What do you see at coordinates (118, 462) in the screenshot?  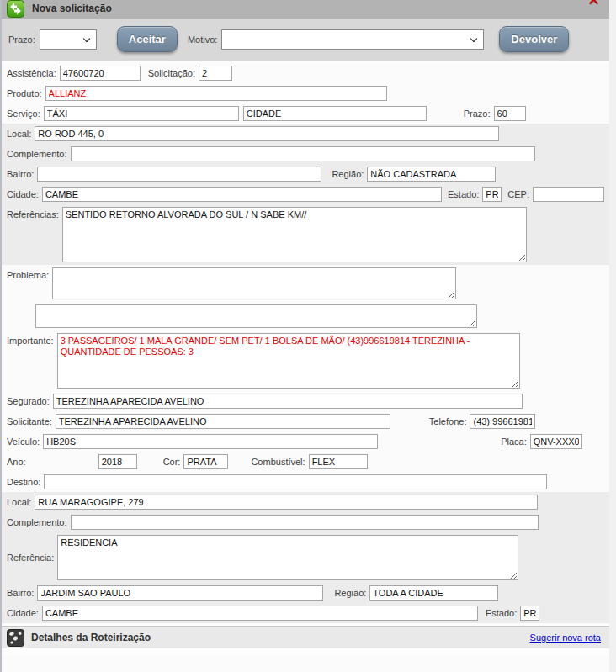 I see `ano-field` at bounding box center [118, 462].